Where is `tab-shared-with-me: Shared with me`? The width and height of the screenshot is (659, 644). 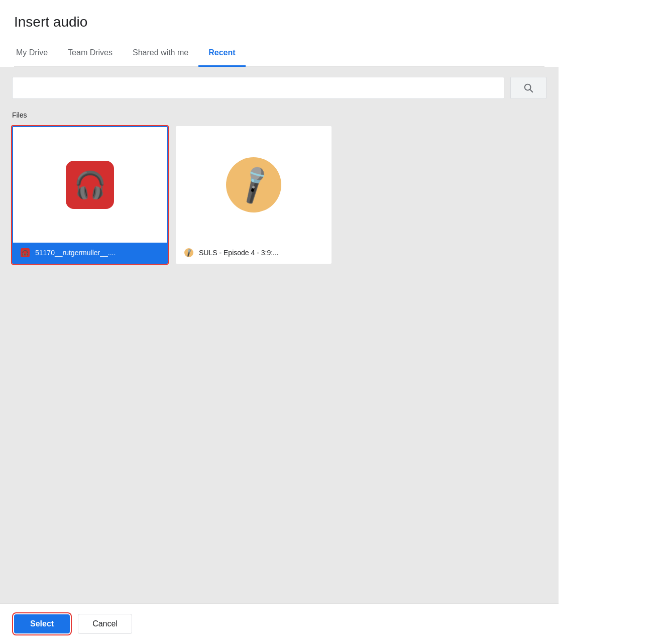
tab-shared-with-me: Shared with me is located at coordinates (161, 54).